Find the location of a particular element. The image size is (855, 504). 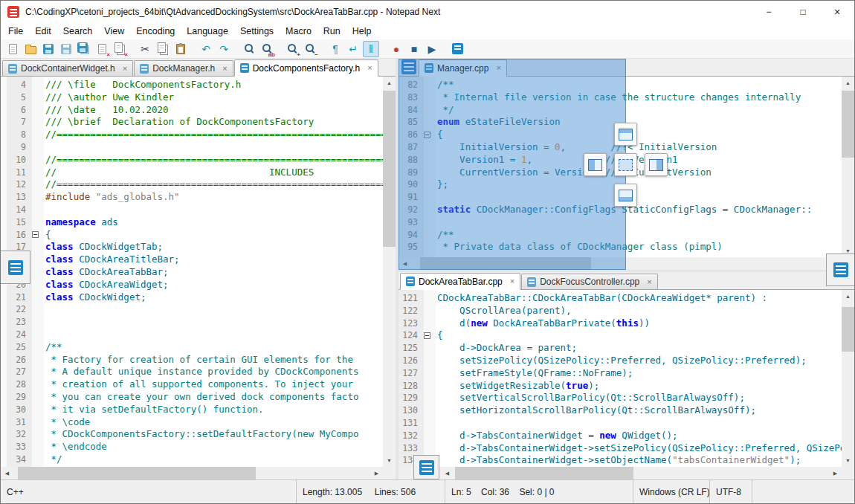

left-vertical-scrollbar: ▲ ▼ is located at coordinates (390, 272).